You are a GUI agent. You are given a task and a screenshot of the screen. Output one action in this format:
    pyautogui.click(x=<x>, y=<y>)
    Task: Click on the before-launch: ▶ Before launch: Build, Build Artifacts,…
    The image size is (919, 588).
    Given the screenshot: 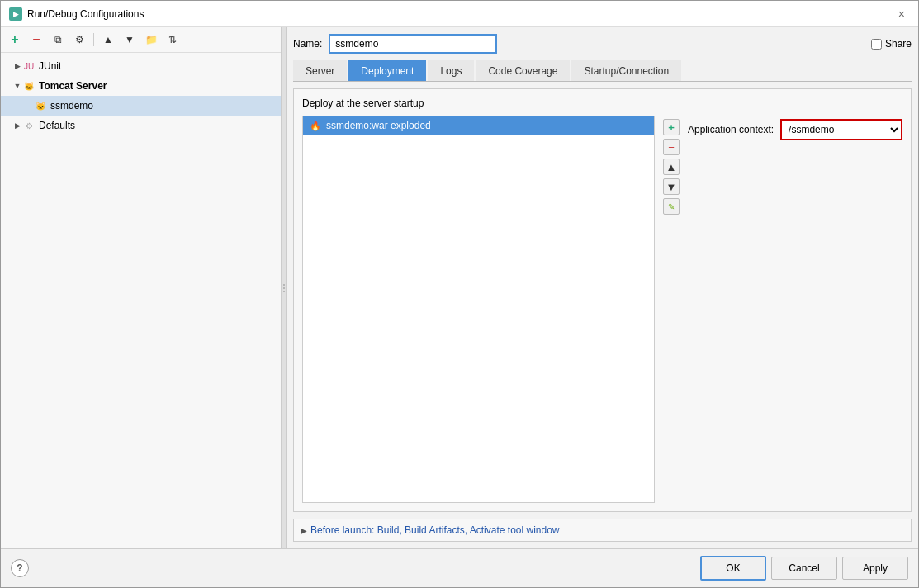 What is the action you would take?
    pyautogui.click(x=603, y=530)
    